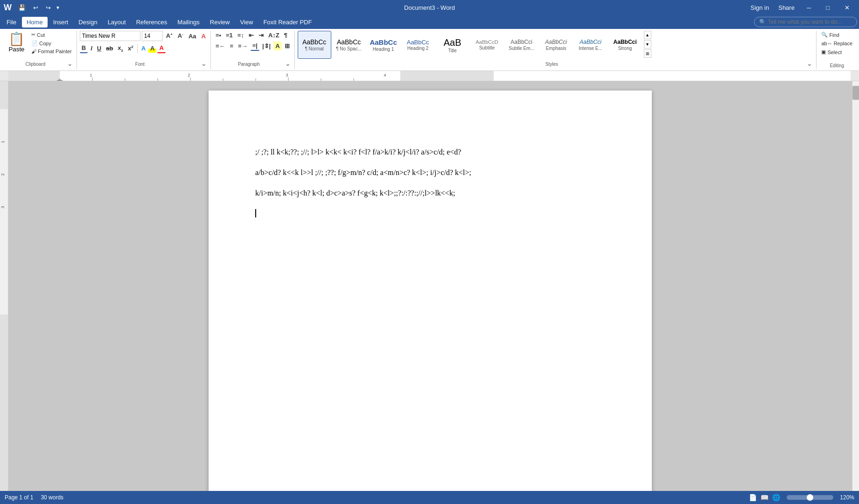  Describe the element at coordinates (99, 49) in the screenshot. I see `underline-button: U` at that location.